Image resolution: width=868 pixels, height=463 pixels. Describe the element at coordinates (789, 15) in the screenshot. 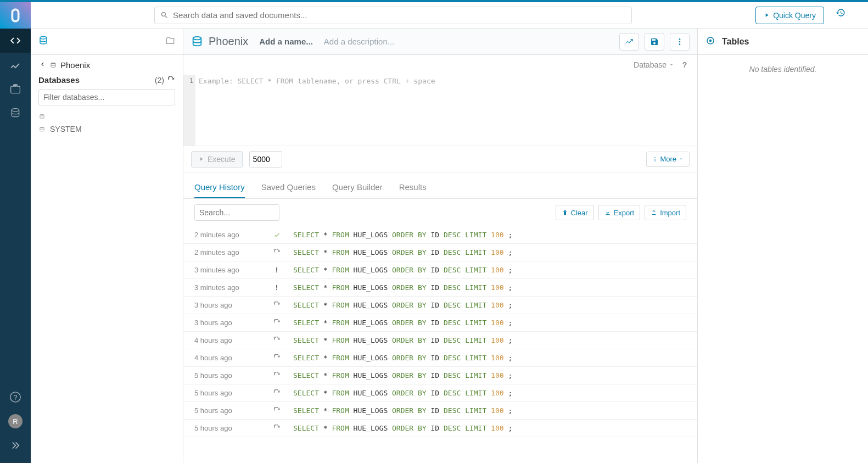

I see `quick-query-button: Quick Query` at that location.